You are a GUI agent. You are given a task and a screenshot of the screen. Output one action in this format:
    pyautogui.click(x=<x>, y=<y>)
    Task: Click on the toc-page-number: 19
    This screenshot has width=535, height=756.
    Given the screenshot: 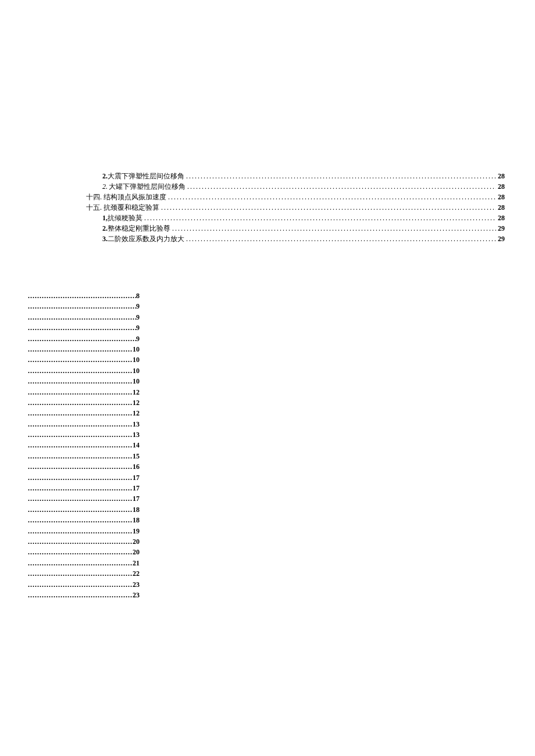 What is the action you would take?
    pyautogui.click(x=136, y=531)
    